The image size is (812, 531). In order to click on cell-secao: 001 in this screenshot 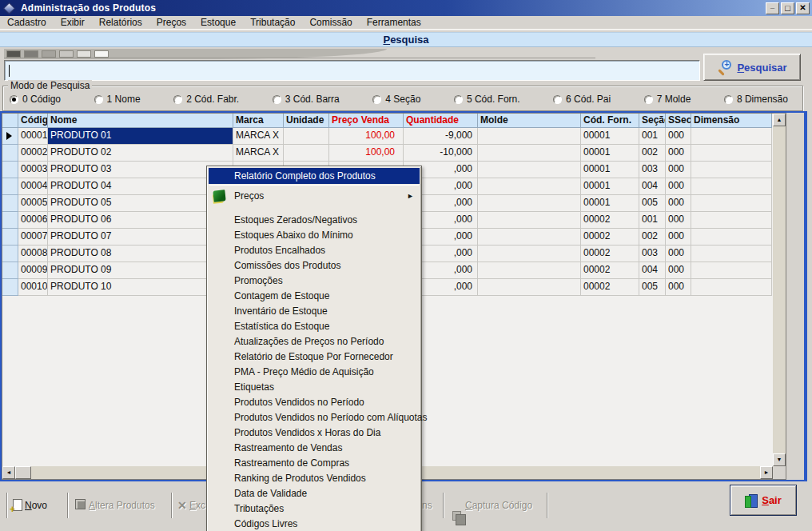, I will do `click(652, 221)`.